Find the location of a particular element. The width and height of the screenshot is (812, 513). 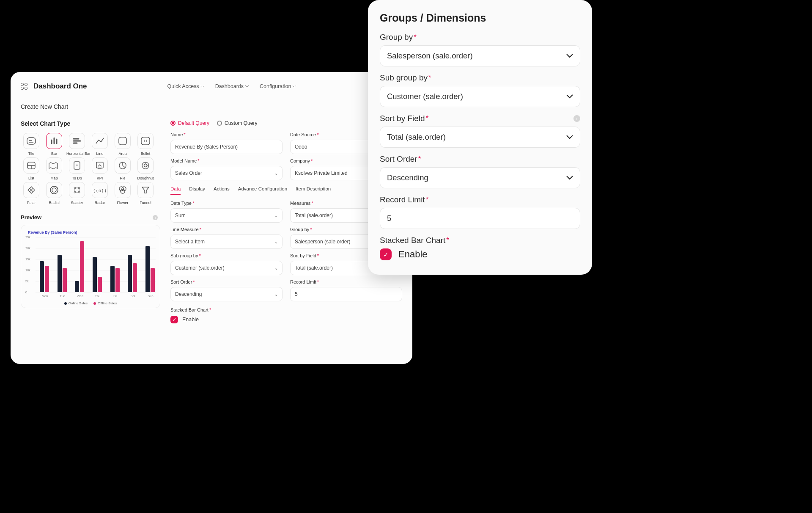

label-line-measure: Line Measure* is located at coordinates (227, 229).